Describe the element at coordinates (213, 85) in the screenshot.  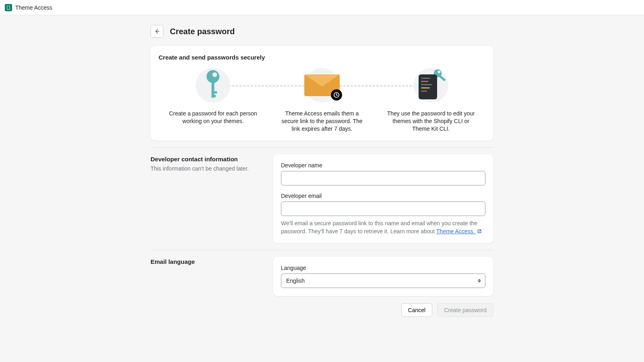
I see `key-icon` at that location.